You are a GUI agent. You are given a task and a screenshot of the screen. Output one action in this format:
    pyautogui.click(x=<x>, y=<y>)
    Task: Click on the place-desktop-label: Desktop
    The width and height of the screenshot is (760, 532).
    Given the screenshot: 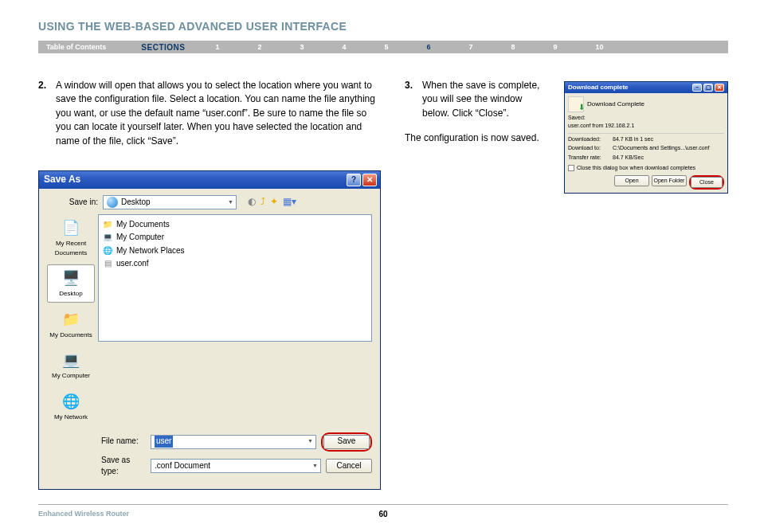 What is the action you would take?
    pyautogui.click(x=70, y=294)
    